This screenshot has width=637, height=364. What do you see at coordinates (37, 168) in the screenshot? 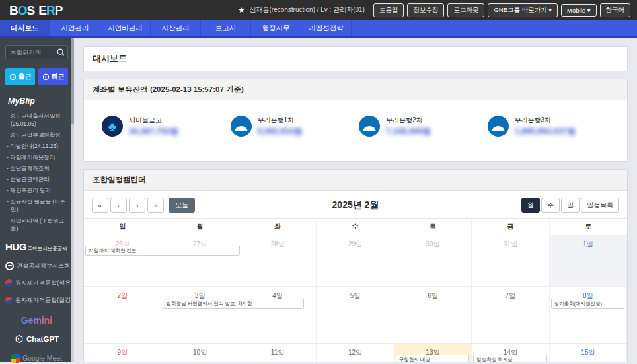
I see `sidebar-item-prepayment-account: 선납금계좌조회` at bounding box center [37, 168].